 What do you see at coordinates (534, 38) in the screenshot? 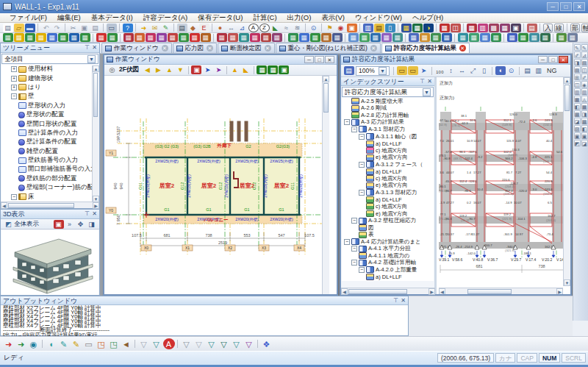
I see `model-tool-icon-8-2: ▦` at bounding box center [534, 38].